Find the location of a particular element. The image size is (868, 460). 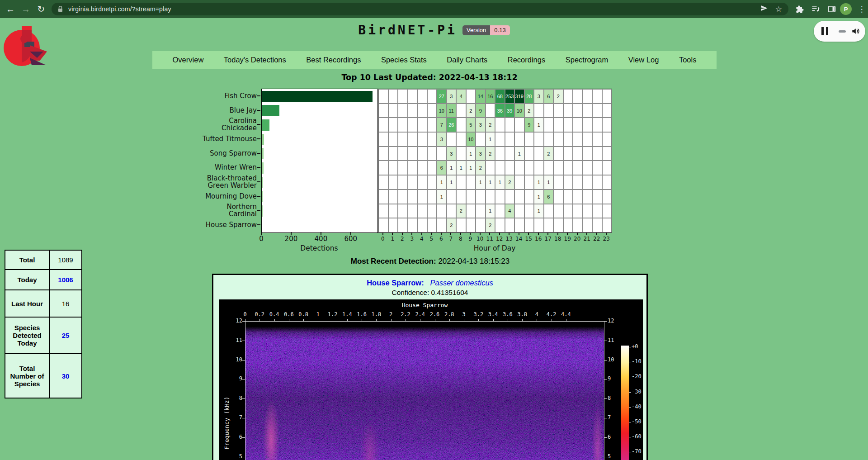

nav-item-overview: Overview is located at coordinates (188, 60).